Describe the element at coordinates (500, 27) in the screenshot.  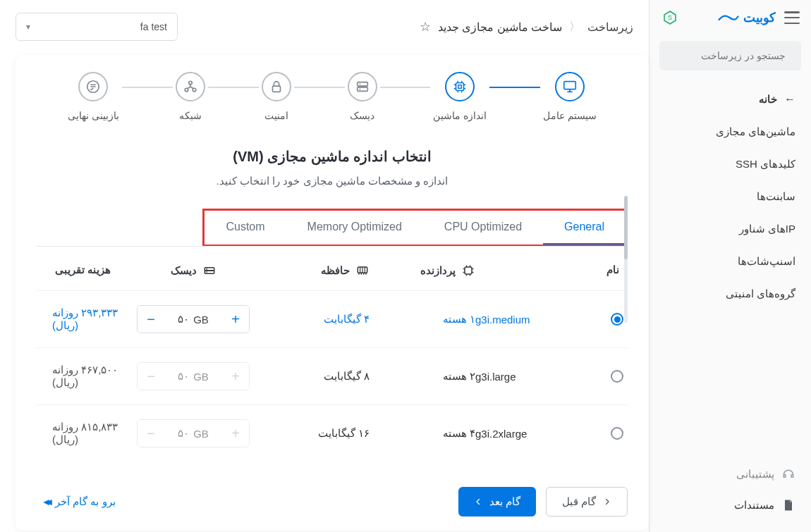
I see `breadcrumb-current: ساخت ماشین مجازی جدید` at that location.